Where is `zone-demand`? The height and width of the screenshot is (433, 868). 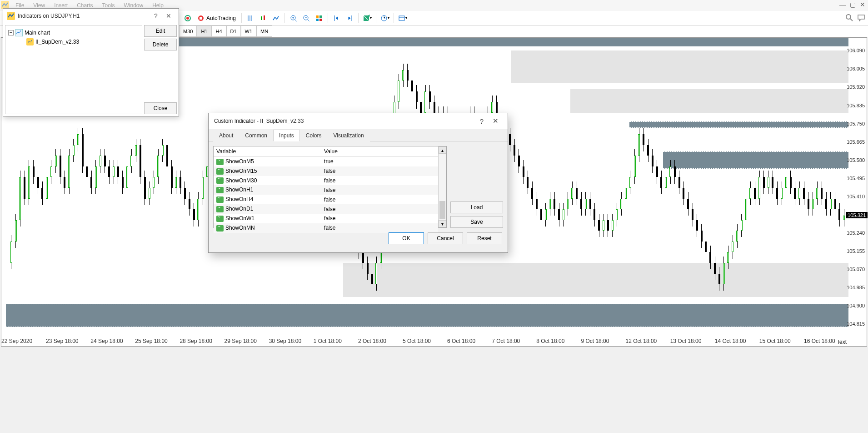 zone-demand is located at coordinates (427, 316).